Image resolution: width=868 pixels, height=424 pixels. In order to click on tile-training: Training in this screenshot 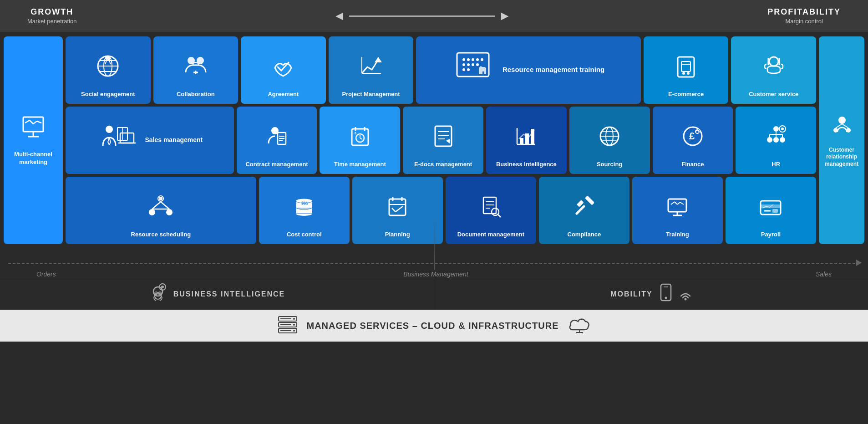, I will do `click(677, 210)`.